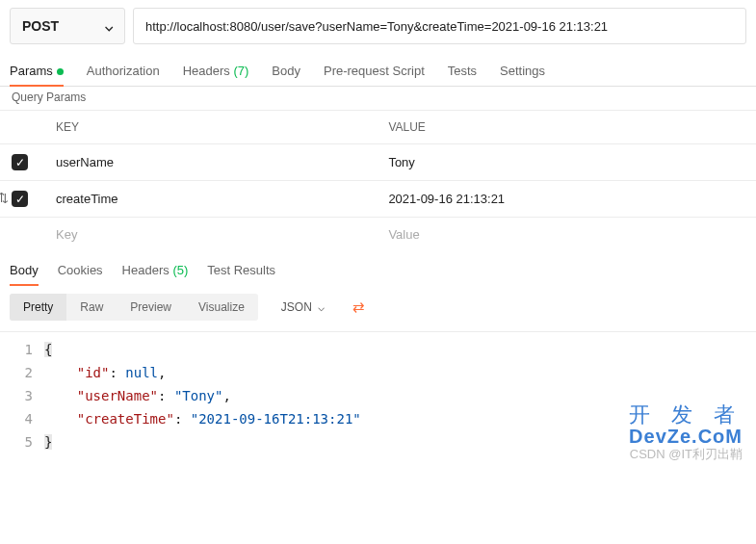  What do you see at coordinates (378, 98) in the screenshot?
I see `query-params-label: Query Params` at bounding box center [378, 98].